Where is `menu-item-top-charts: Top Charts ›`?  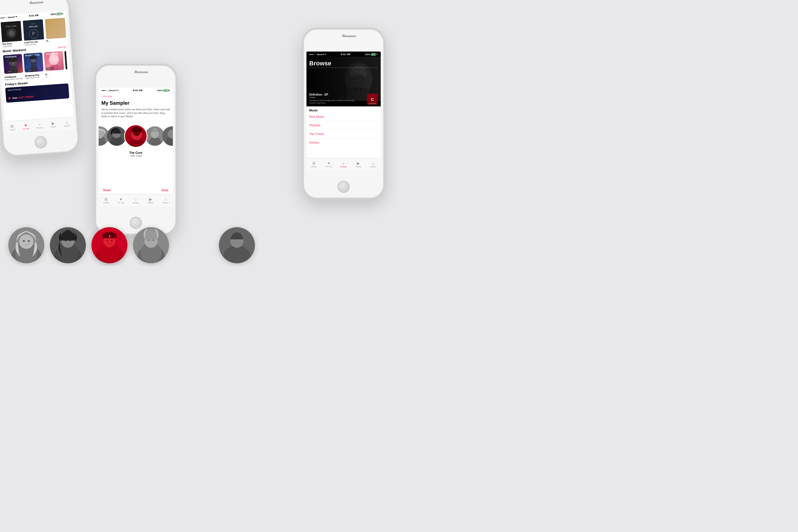
menu-item-top-charts: Top Charts › is located at coordinates (343, 134).